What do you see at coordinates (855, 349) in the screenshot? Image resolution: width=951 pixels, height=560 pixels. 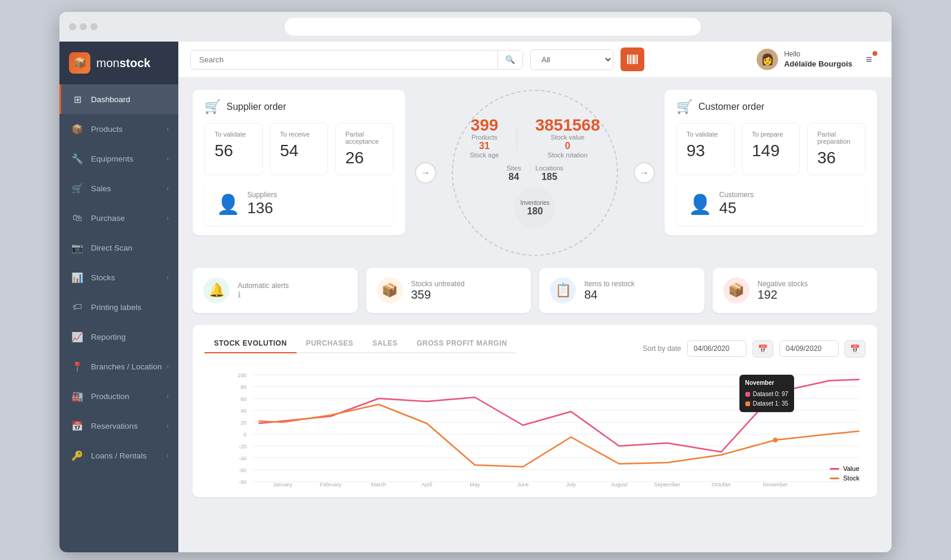 I see `calendar-to-button: 📅` at bounding box center [855, 349].